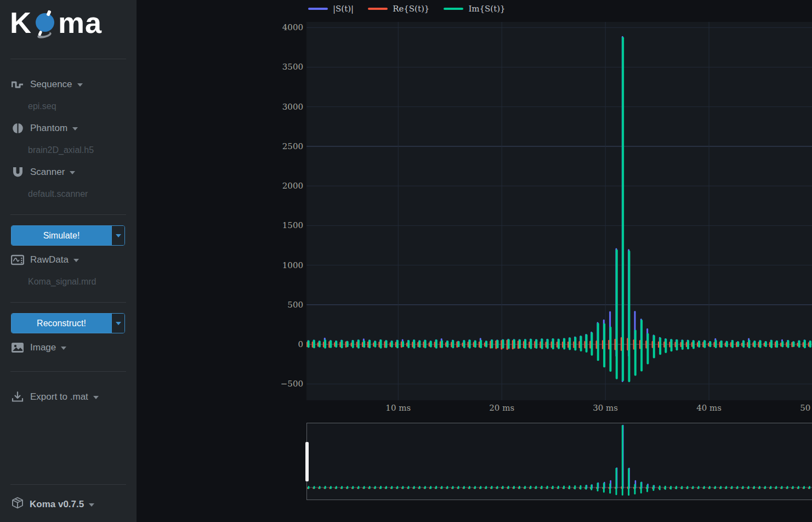 This screenshot has height=522, width=812. What do you see at coordinates (287, 27) in the screenshot?
I see `y-tick-label: 4000` at bounding box center [287, 27].